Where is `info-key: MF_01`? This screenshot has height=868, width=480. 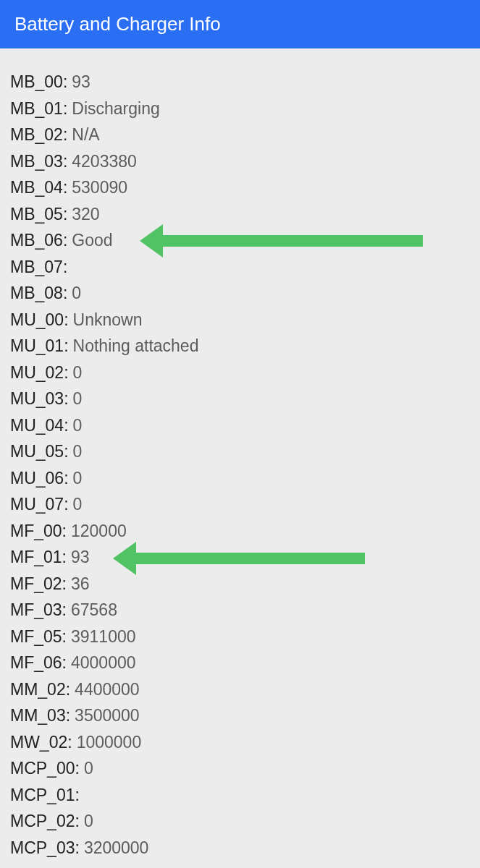
info-key: MF_01 is located at coordinates (36, 557).